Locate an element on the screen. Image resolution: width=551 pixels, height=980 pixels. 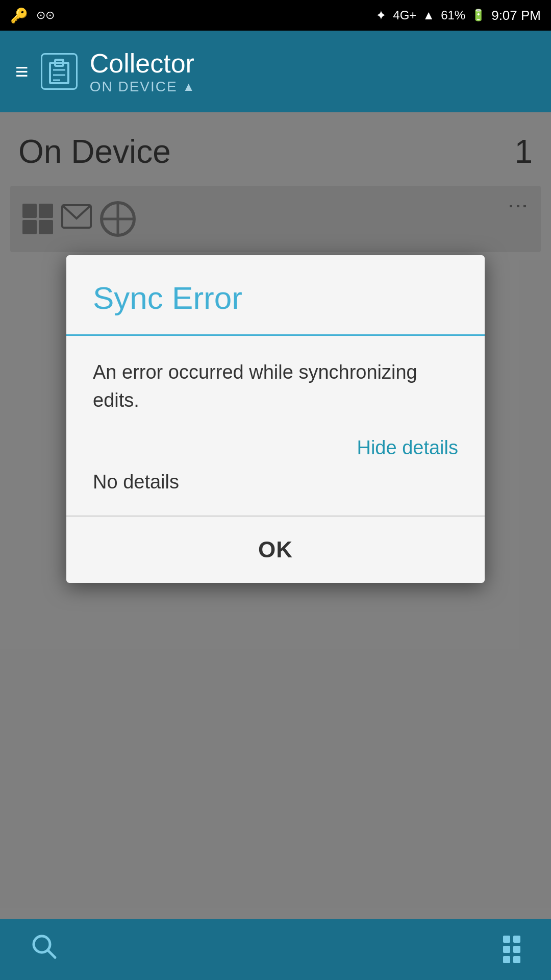
dialog-actions: OK is located at coordinates (276, 550).